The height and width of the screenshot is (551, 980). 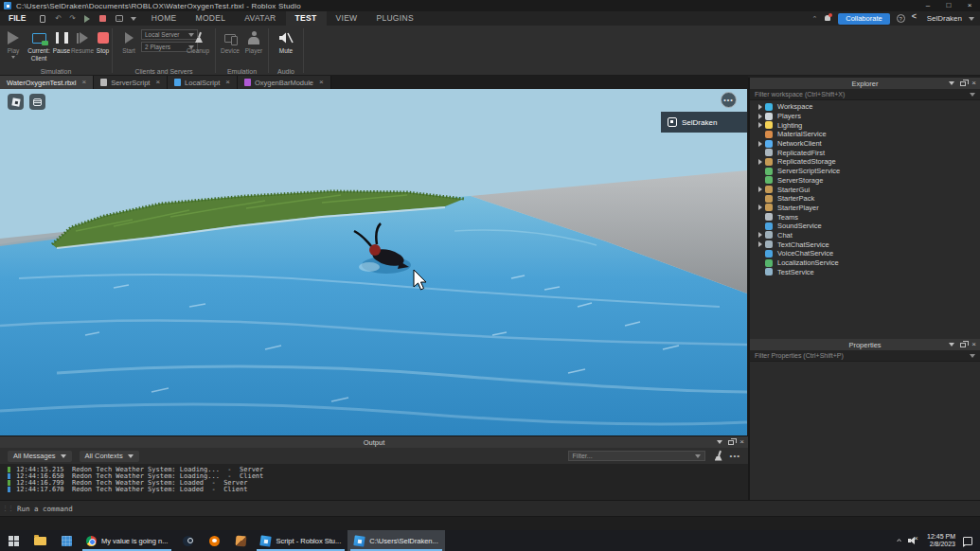 What do you see at coordinates (230, 42) in the screenshot?
I see `device-button: Device` at bounding box center [230, 42].